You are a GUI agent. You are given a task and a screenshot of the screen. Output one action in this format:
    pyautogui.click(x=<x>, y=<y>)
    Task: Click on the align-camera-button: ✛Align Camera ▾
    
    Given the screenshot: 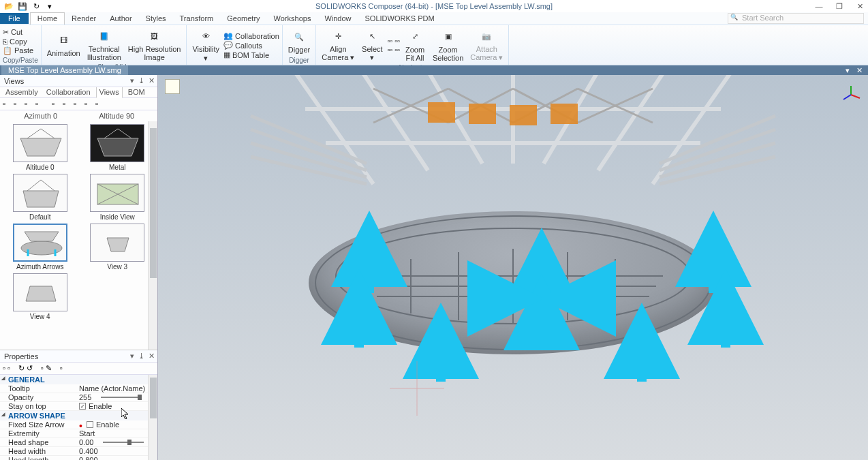 What is the action you would take?
    pyautogui.click(x=338, y=45)
    